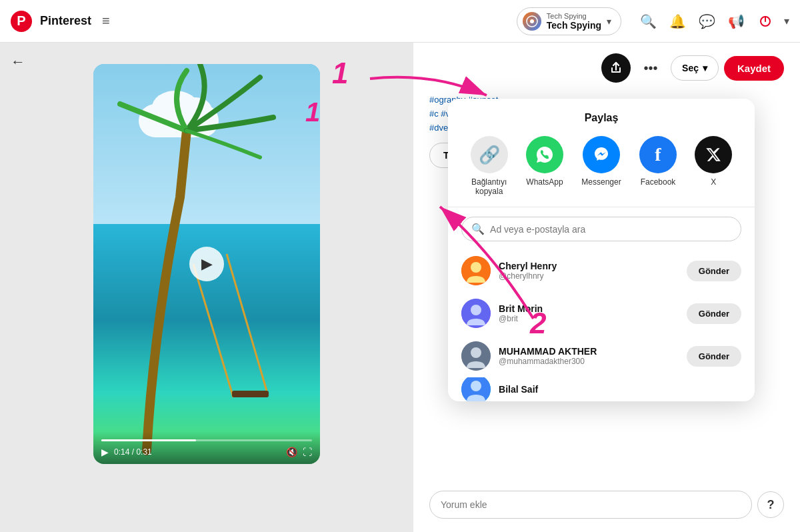  What do you see at coordinates (601, 229) in the screenshot?
I see `search-row: 🔍` at bounding box center [601, 229].